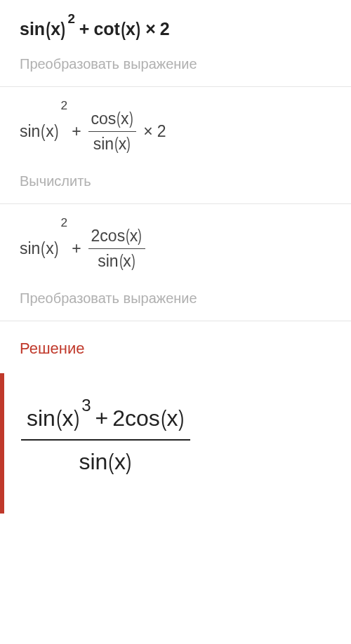 Image resolution: width=351 pixels, height=644 pixels. What do you see at coordinates (112, 119) in the screenshot?
I see `numerator: cos ( x )` at bounding box center [112, 119].